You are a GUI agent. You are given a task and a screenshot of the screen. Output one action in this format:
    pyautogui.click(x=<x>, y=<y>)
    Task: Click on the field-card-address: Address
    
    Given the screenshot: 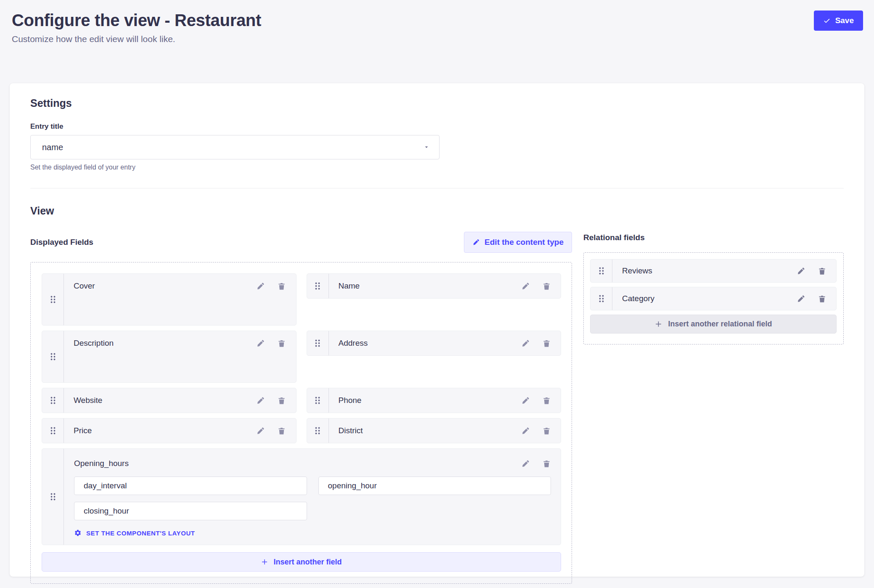 What is the action you would take?
    pyautogui.click(x=434, y=343)
    